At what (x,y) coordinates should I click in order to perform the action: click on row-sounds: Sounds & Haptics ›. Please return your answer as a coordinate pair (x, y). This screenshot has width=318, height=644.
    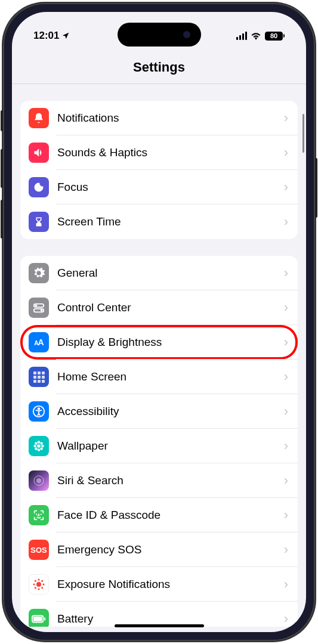
    Looking at the image, I should click on (159, 153).